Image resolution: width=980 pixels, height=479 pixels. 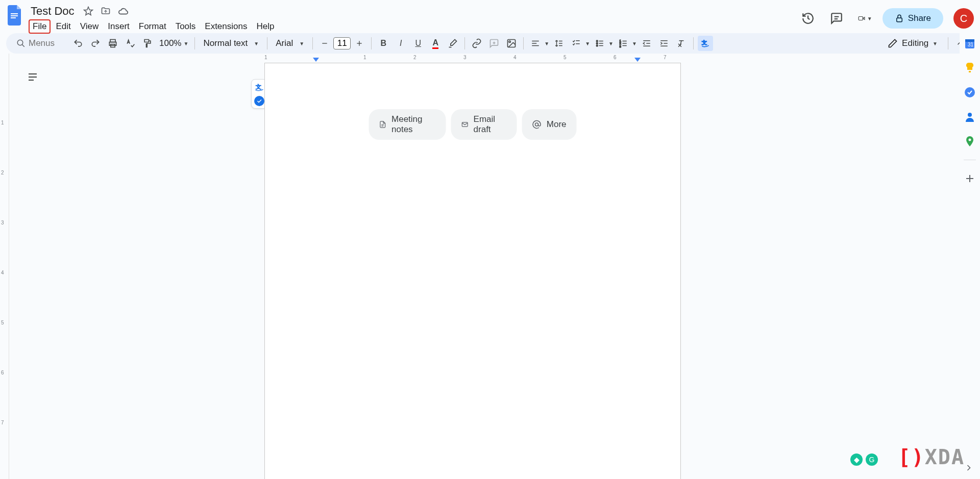 I want to click on highlight-color-button, so click(x=453, y=43).